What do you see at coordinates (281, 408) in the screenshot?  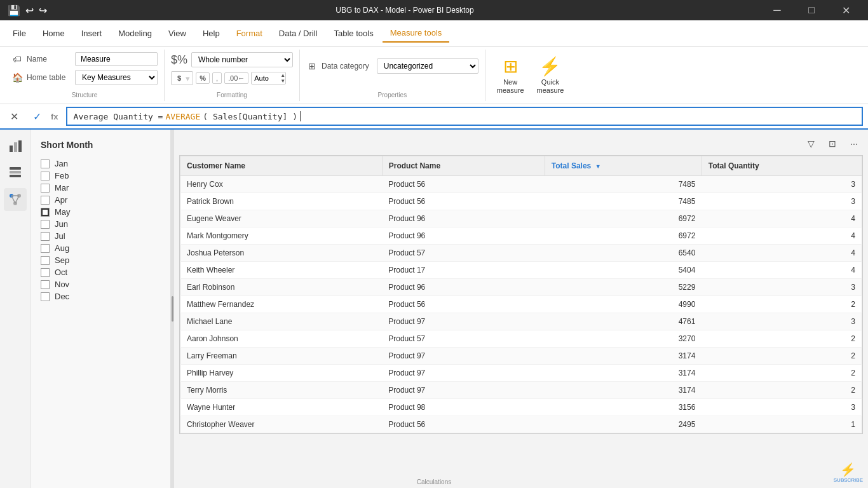 I see `cell-customer-name: Wayne Hunter` at bounding box center [281, 408].